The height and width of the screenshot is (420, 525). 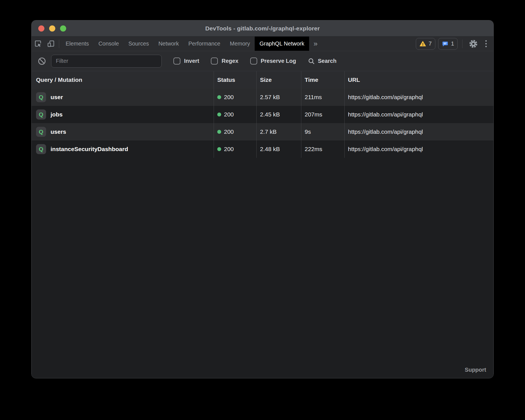 I want to click on support-link: Support, so click(x=475, y=370).